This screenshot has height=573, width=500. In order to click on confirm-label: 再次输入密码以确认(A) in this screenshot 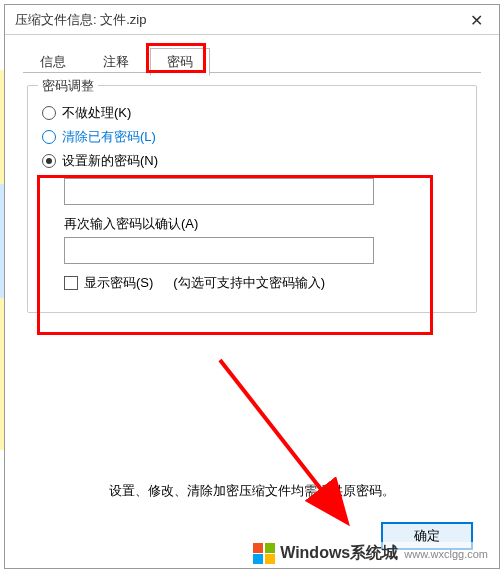, I will do `click(263, 224)`.